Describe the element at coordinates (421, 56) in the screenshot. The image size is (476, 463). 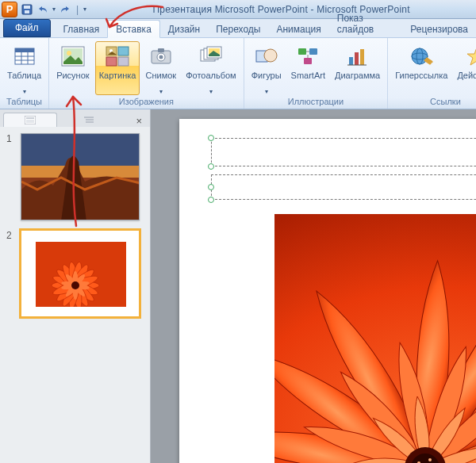
I see `hyperlink-icon` at that location.